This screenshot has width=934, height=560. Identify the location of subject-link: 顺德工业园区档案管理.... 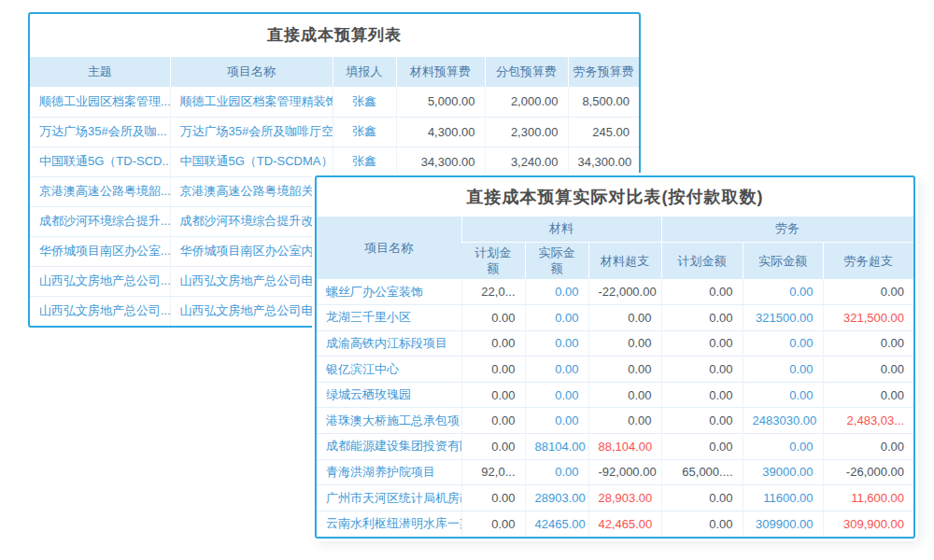
(100, 102).